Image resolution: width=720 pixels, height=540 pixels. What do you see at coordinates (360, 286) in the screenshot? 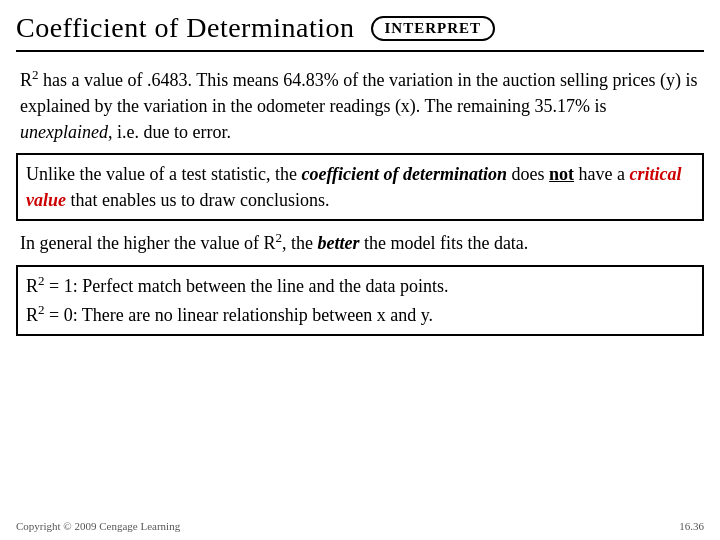
I see `para-4-line1: R2 = 1: Perfect match between the line a…` at bounding box center [360, 286].